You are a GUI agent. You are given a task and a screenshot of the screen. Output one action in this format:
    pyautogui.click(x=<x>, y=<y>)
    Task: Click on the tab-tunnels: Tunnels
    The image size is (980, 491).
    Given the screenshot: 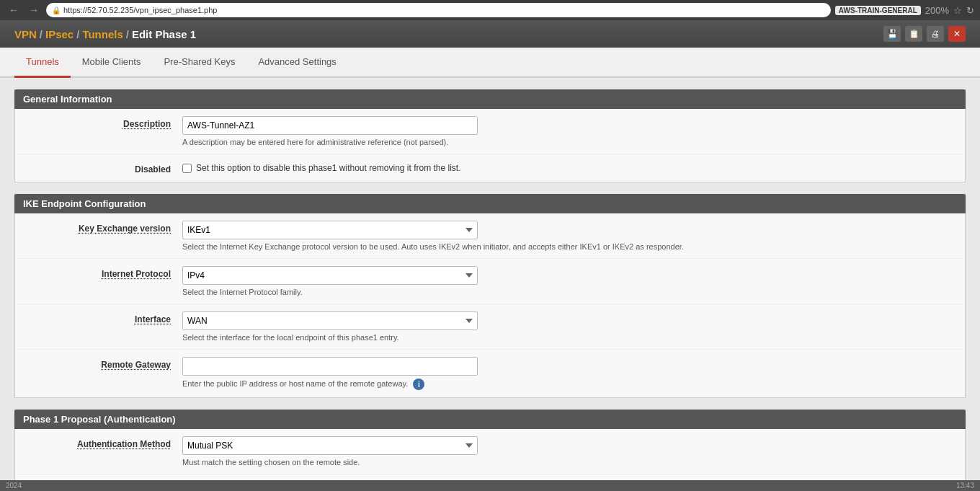 What is the action you would take?
    pyautogui.click(x=43, y=63)
    